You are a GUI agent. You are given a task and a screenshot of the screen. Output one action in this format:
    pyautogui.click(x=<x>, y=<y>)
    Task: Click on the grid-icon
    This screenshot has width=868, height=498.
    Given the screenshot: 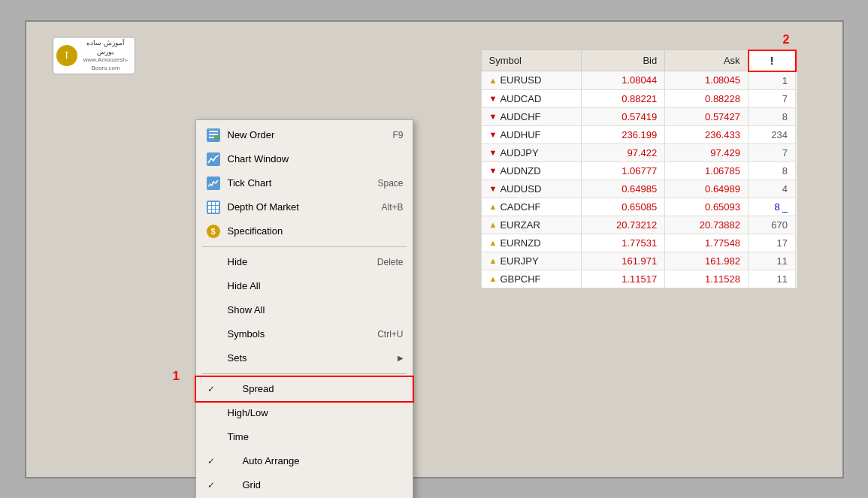 What is the action you would take?
    pyautogui.click(x=228, y=485)
    